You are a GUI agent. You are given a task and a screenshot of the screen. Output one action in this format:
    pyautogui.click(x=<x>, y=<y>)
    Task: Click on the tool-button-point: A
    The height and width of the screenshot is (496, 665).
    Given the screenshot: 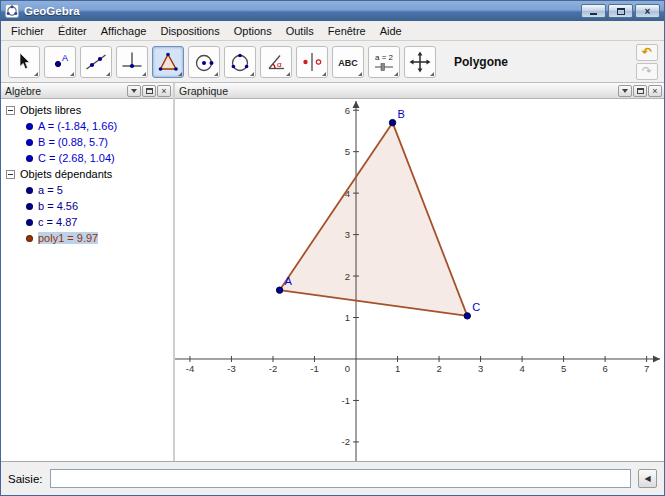 What is the action you would take?
    pyautogui.click(x=60, y=62)
    